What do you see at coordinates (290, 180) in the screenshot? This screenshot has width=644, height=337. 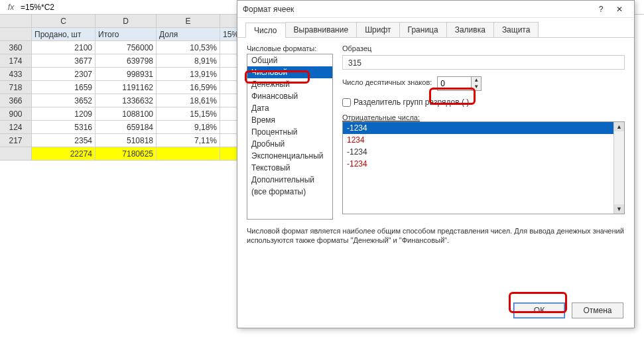 I see `cat-special: Дополнительный` at bounding box center [290, 180].